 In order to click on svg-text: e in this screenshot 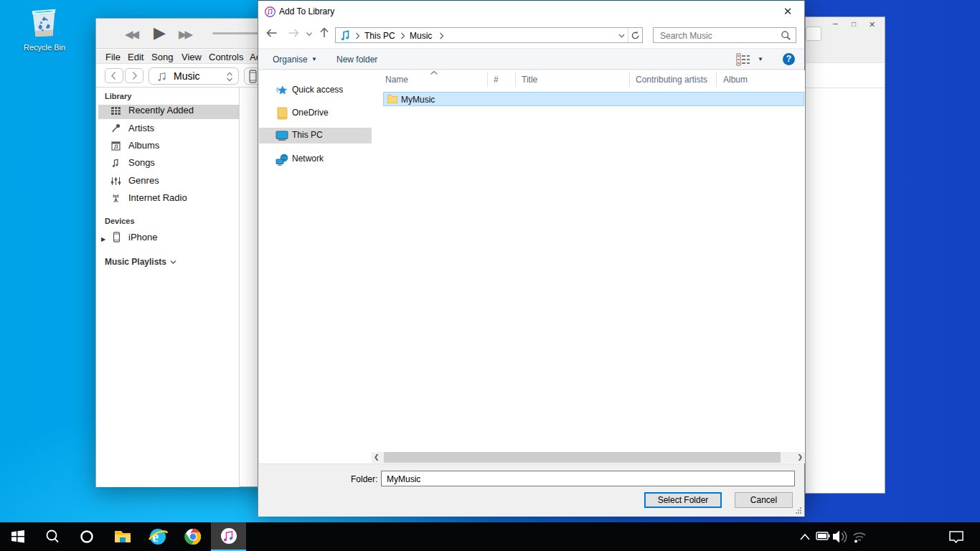, I will do `click(155, 537)`.